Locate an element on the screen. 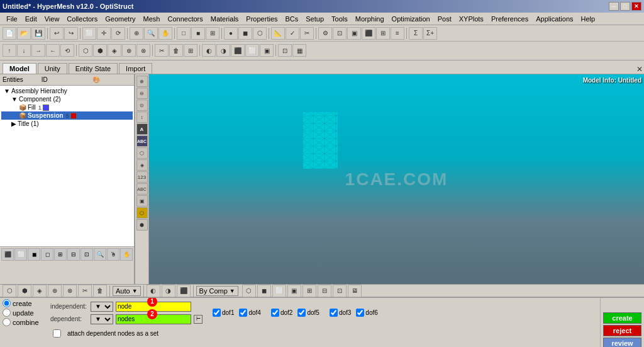 This screenshot has height=347, width=644. check-button: ✓ is located at coordinates (292, 33).